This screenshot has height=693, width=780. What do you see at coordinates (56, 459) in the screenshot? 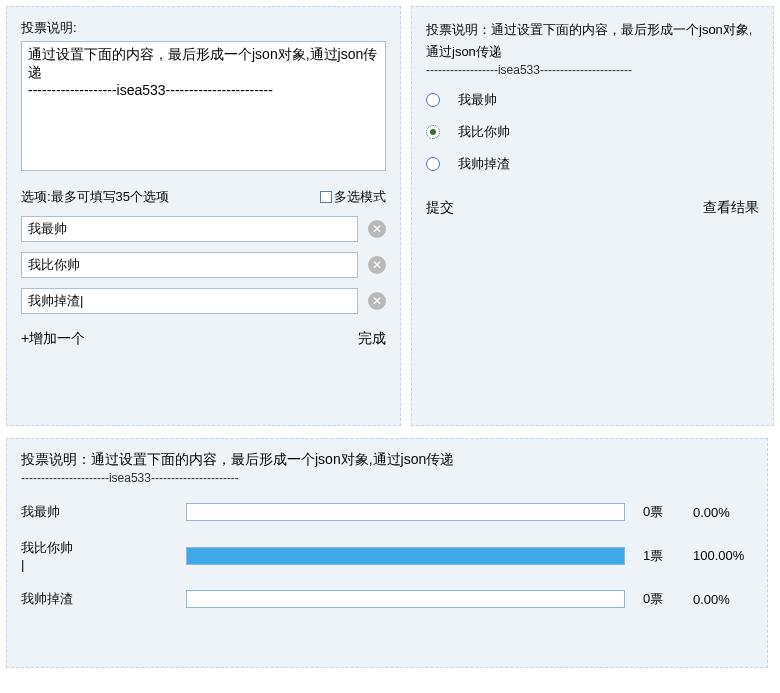
I see `result-desc-prefix: 投票说明：` at bounding box center [56, 459].